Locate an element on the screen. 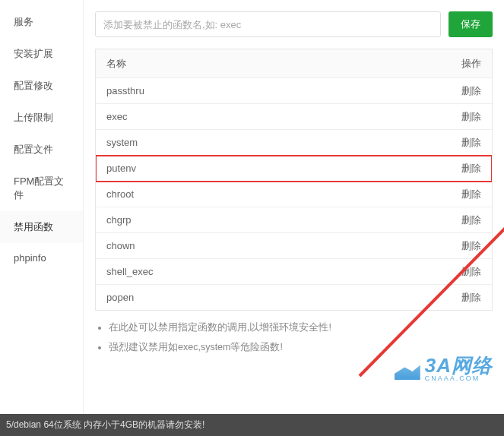  table-row: passthru删除 is located at coordinates (293, 91).